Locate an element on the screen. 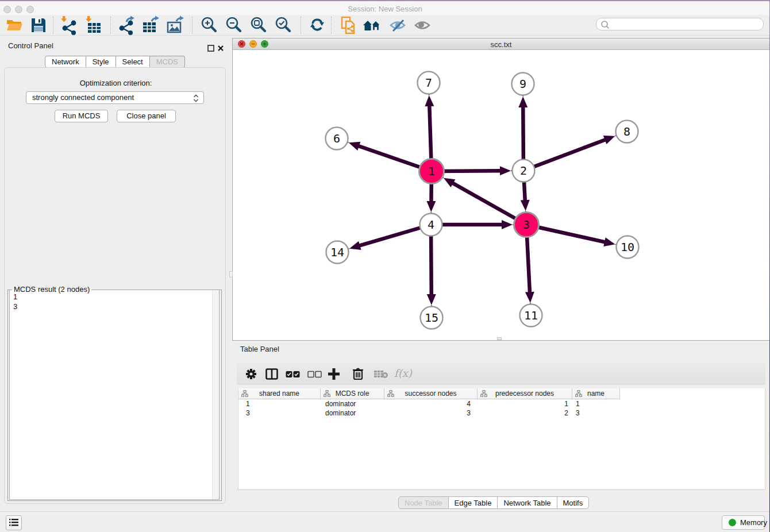  control-tab-network: Network is located at coordinates (66, 62).